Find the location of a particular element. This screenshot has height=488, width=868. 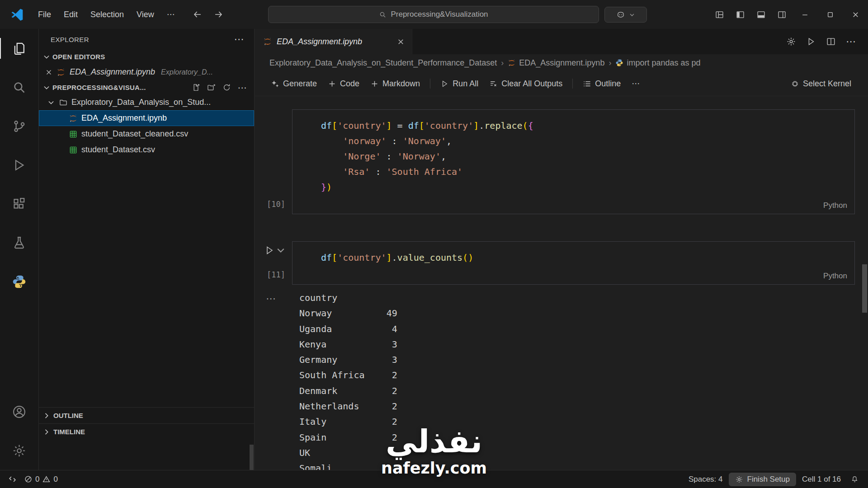

generate-label: Generate is located at coordinates (300, 84).